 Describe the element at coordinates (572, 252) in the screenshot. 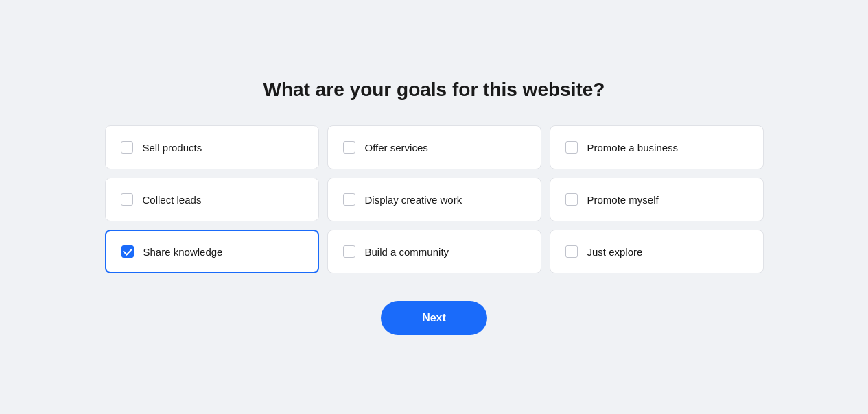

I see `checkbox-just-explore` at that location.